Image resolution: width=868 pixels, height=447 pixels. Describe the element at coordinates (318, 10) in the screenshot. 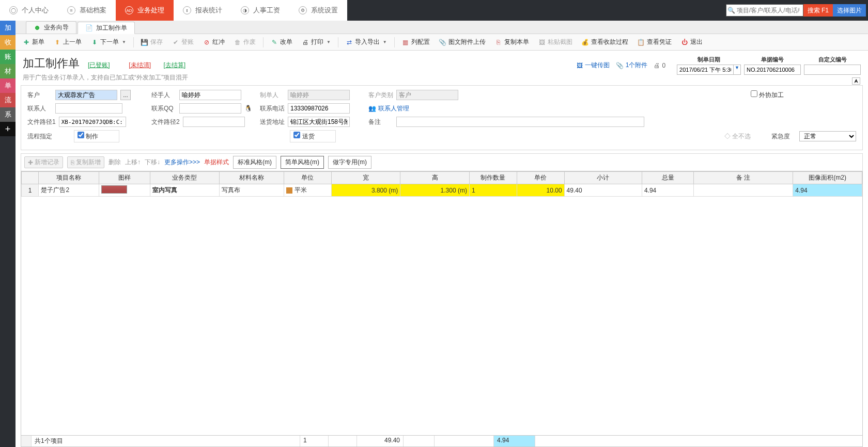

I see `nav-settings: ⚙系统设置` at that location.